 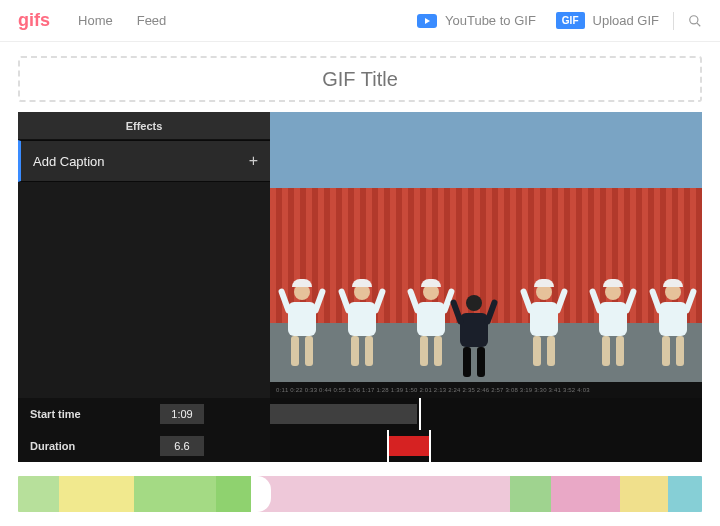 What do you see at coordinates (427, 21) in the screenshot?
I see `play-icon` at bounding box center [427, 21].